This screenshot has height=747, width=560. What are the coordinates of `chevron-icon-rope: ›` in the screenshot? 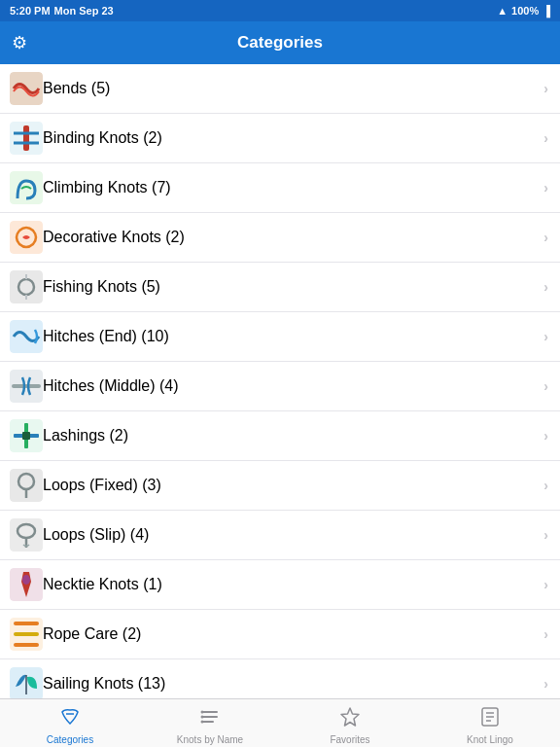 It's located at (546, 634).